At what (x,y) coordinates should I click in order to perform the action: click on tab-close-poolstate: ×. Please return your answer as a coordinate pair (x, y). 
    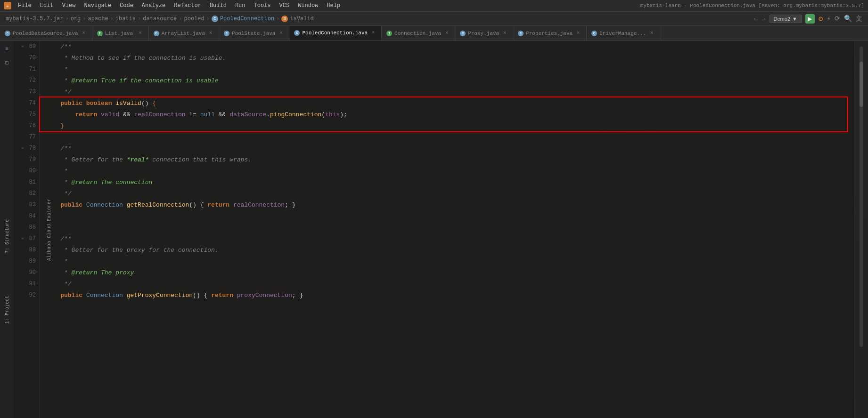
    Looking at the image, I should click on (281, 33).